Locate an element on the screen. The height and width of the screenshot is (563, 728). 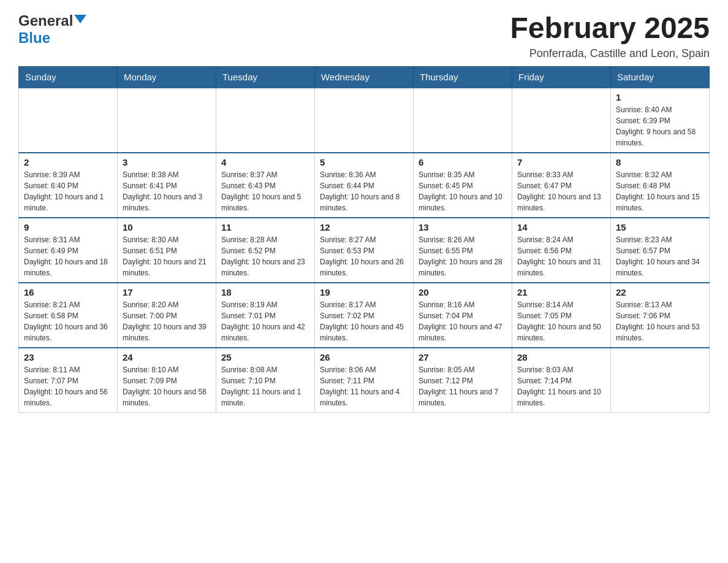
col-saturday: Saturday is located at coordinates (661, 77).